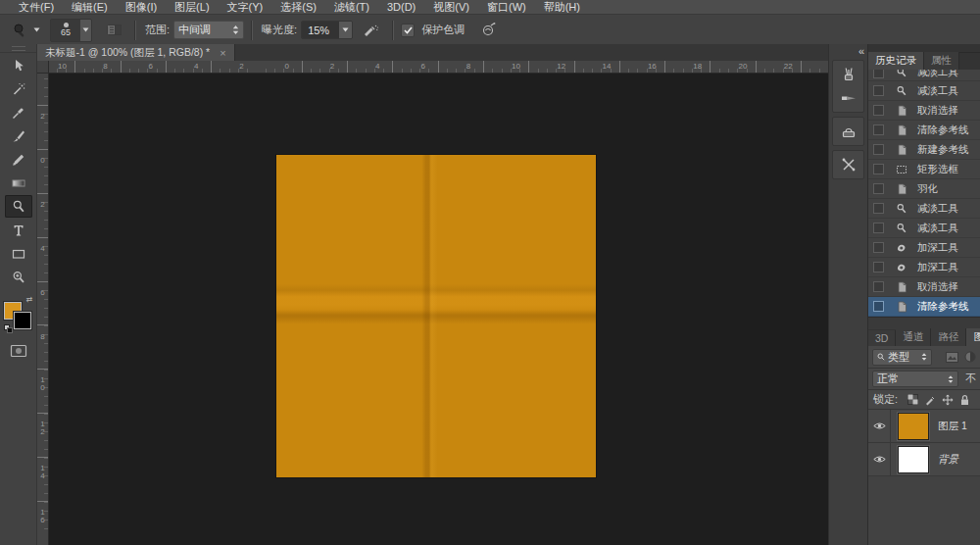  Describe the element at coordinates (860, 51) in the screenshot. I see `collapse-panels-icon: «` at that location.